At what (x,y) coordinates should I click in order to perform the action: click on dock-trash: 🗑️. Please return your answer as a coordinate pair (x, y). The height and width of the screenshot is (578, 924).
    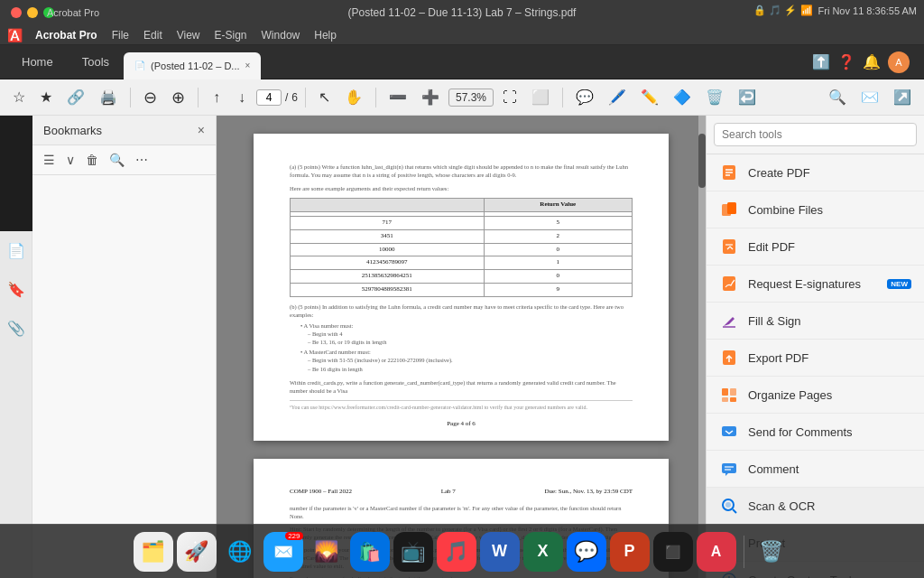
    Looking at the image, I should click on (772, 552).